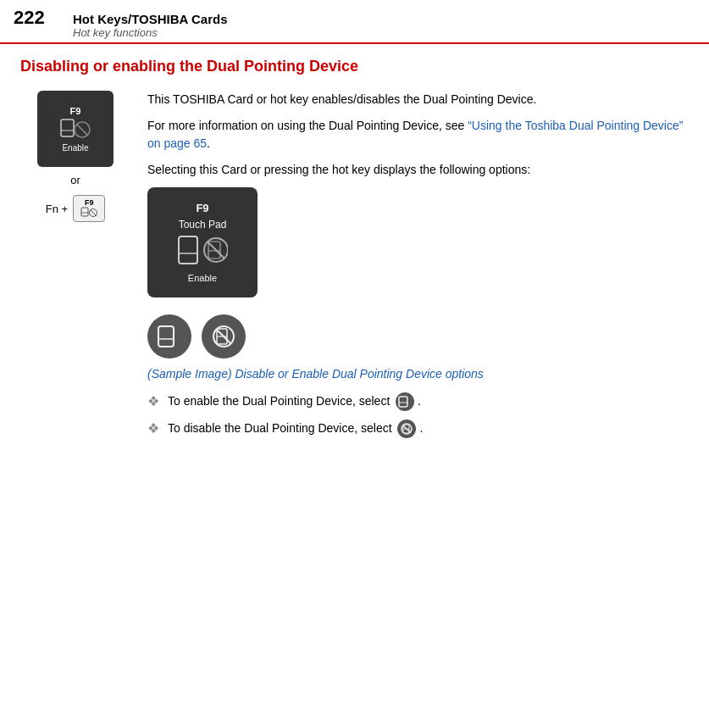 The height and width of the screenshot is (728, 709). What do you see at coordinates (224, 336) in the screenshot?
I see `disable-touchpad-icon` at bounding box center [224, 336].